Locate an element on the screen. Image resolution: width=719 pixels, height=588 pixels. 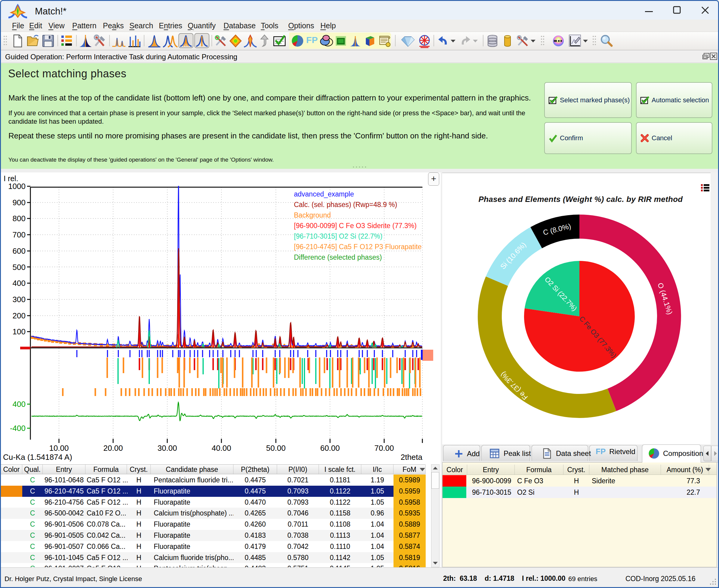
svg-text: 600 is located at coordinates (19, 251).